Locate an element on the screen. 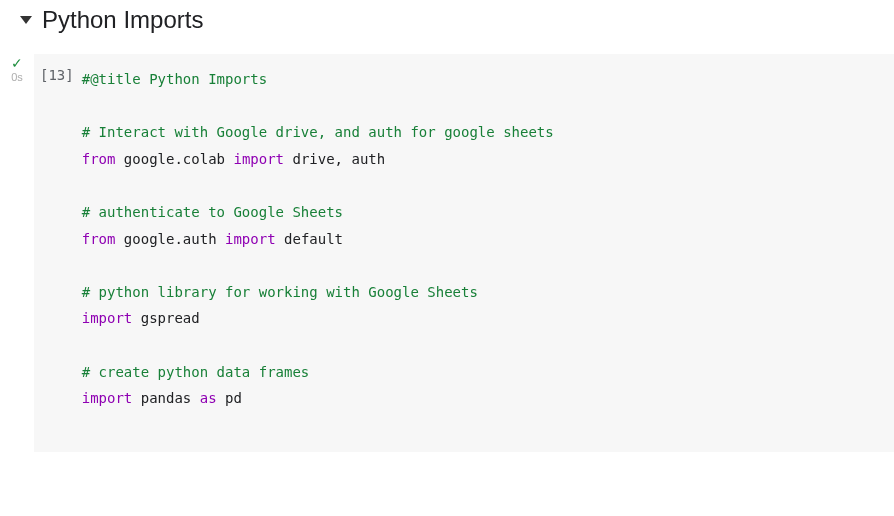 Image resolution: width=894 pixels, height=516 pixels. code-ident: google.auth is located at coordinates (170, 239).